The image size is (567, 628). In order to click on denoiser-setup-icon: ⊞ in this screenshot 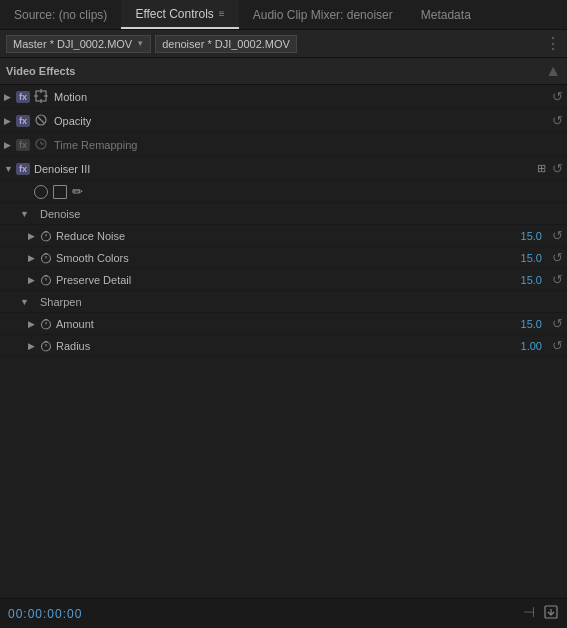, I will do `click(542, 168)`.